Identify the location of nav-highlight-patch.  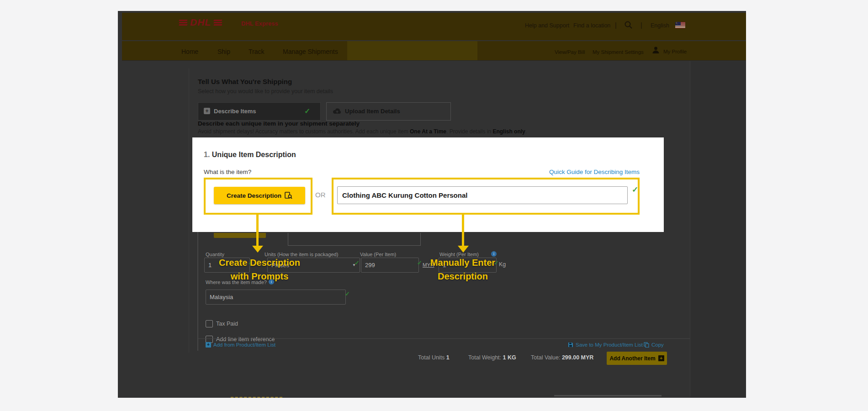
(412, 51).